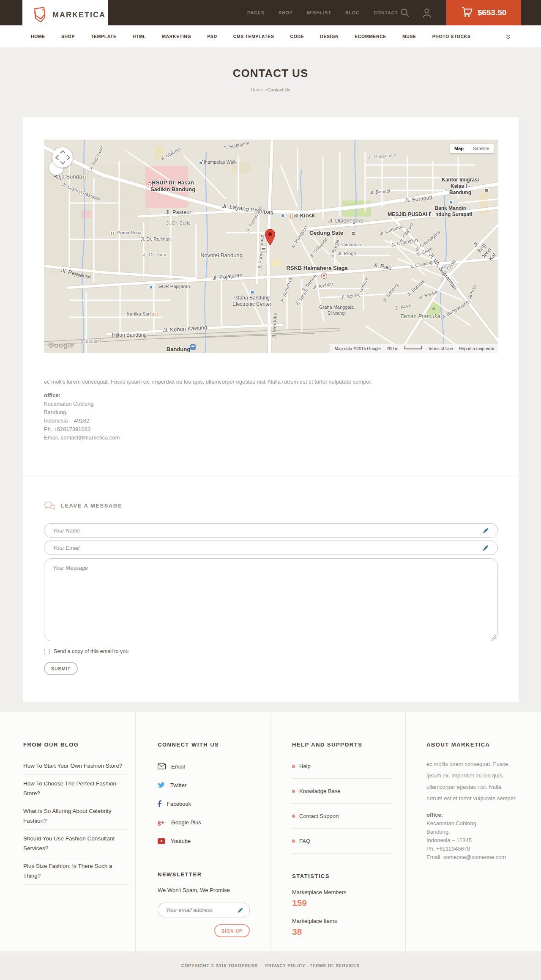 The height and width of the screenshot is (980, 541). Describe the element at coordinates (68, 36) in the screenshot. I see `catnav-shop: SHOP` at that location.